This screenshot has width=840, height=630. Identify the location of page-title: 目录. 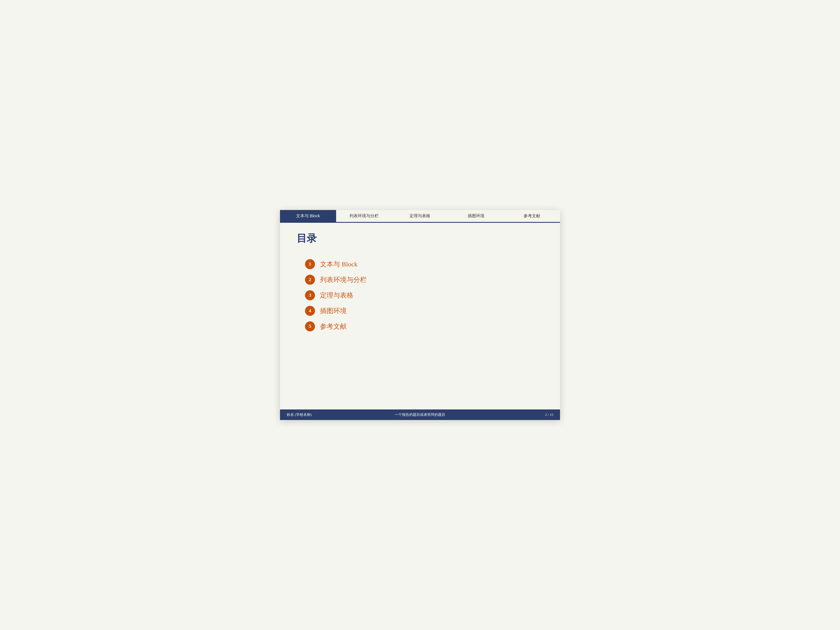
(420, 238).